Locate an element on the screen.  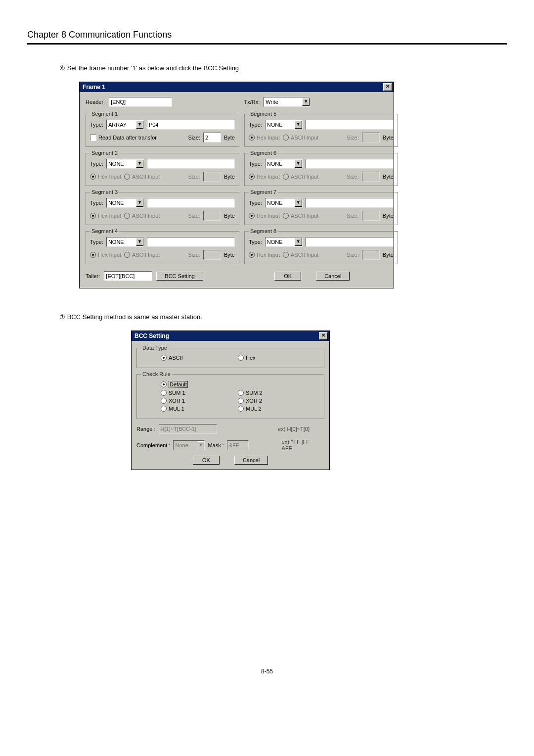
range-example: ex) H[0]~T[0] is located at coordinates (301, 429).